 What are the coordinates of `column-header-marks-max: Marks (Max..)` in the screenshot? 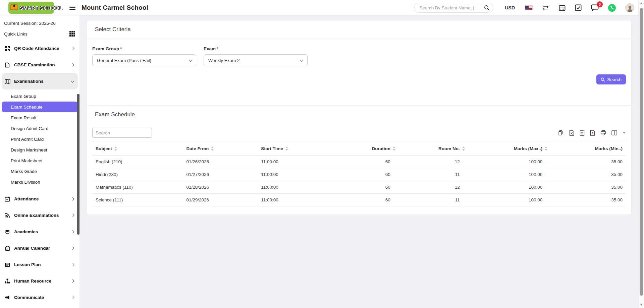 It's located at (504, 149).